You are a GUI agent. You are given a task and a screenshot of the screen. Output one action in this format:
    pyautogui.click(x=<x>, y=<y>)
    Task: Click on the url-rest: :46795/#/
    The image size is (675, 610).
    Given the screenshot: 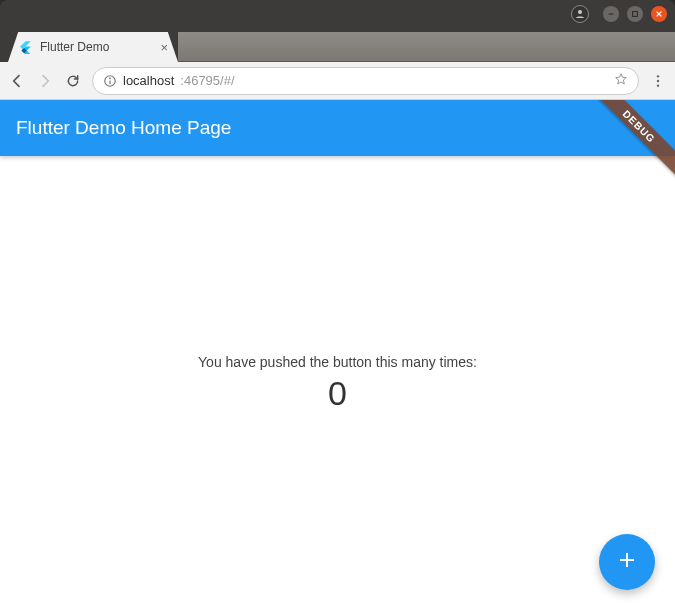 What is the action you would take?
    pyautogui.click(x=207, y=80)
    